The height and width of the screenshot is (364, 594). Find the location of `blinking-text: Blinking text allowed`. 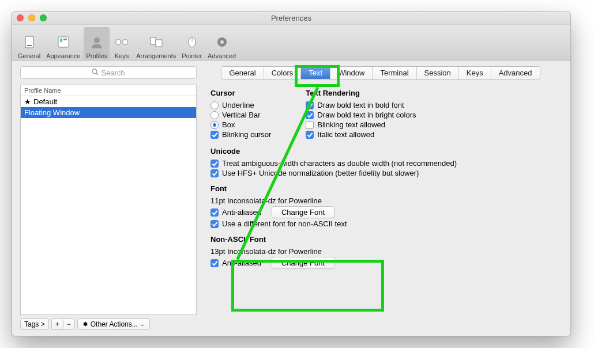

blinking-text: Blinking text allowed is located at coordinates (361, 124).